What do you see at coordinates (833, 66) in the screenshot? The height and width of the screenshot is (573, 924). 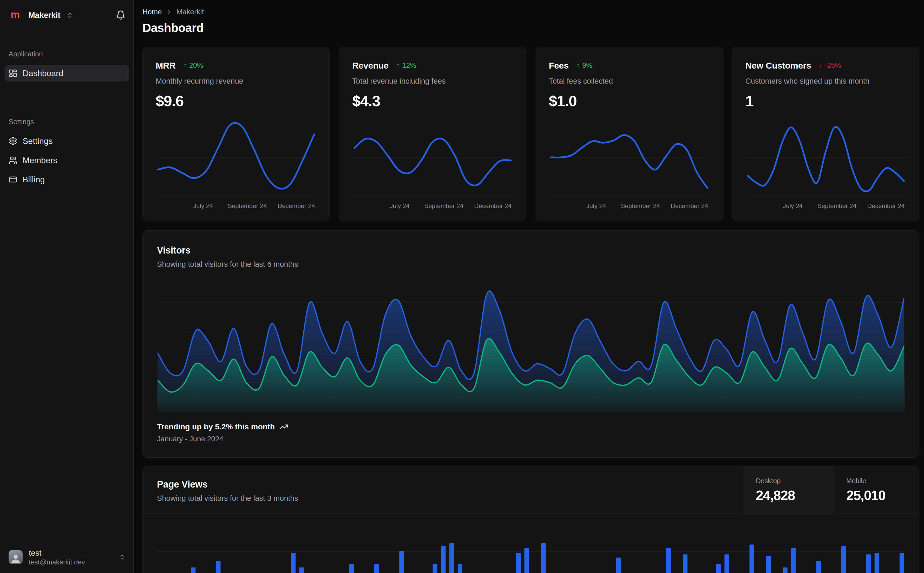 I see `trend-value: -25%` at bounding box center [833, 66].